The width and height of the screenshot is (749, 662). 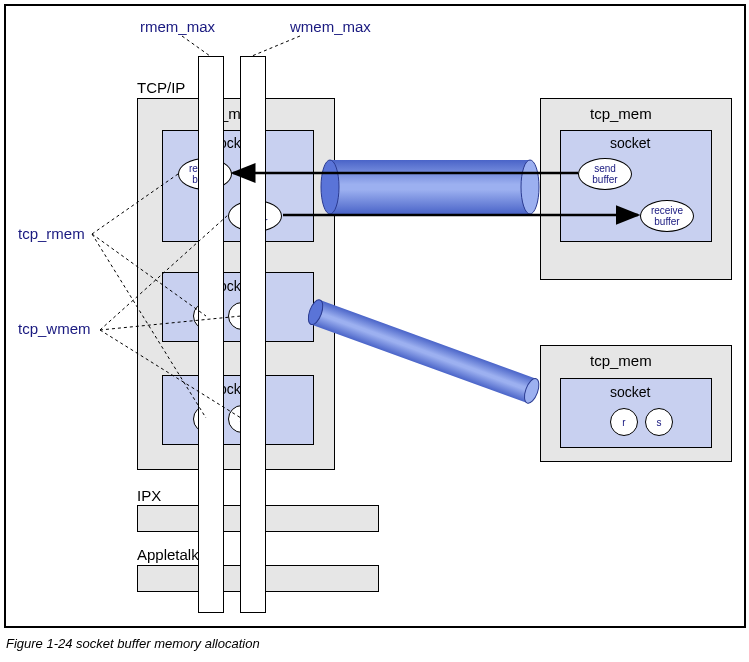 What do you see at coordinates (178, 26) in the screenshot?
I see `rmem-max-label: rmem_max` at bounding box center [178, 26].